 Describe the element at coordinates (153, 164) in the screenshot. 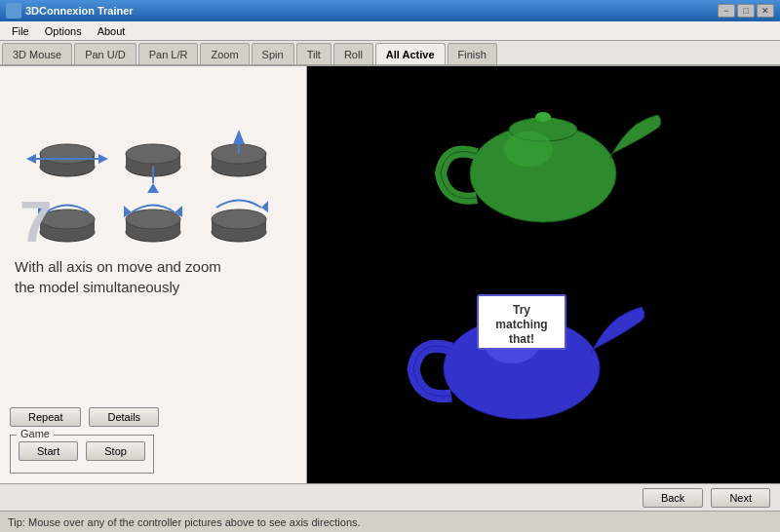

I see `diagram-area: 7` at that location.